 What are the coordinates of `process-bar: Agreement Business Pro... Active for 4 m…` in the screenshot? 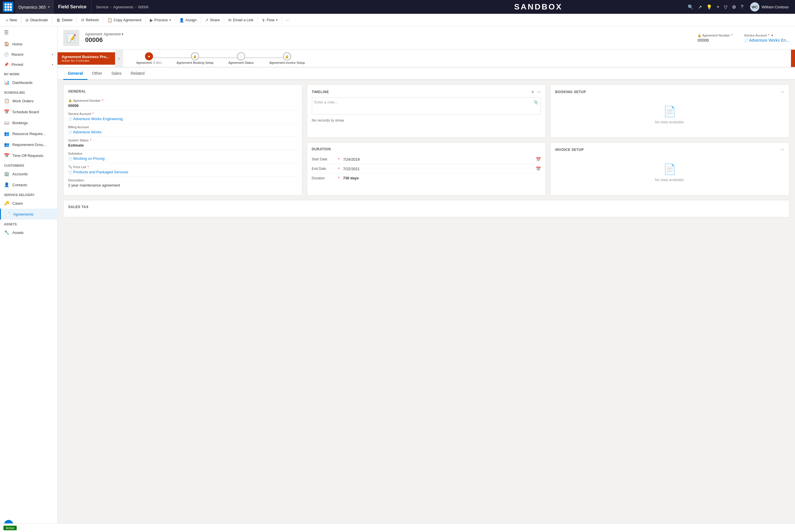 It's located at (426, 59).